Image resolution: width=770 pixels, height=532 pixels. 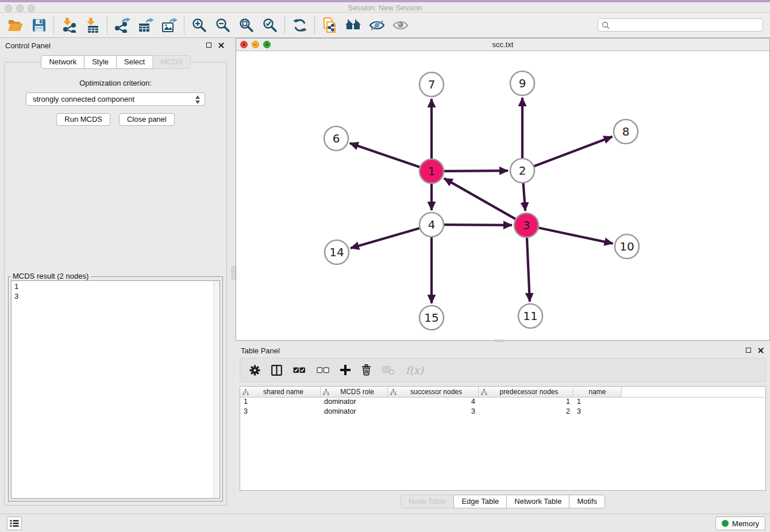 I want to click on save-session-icon, so click(x=39, y=25).